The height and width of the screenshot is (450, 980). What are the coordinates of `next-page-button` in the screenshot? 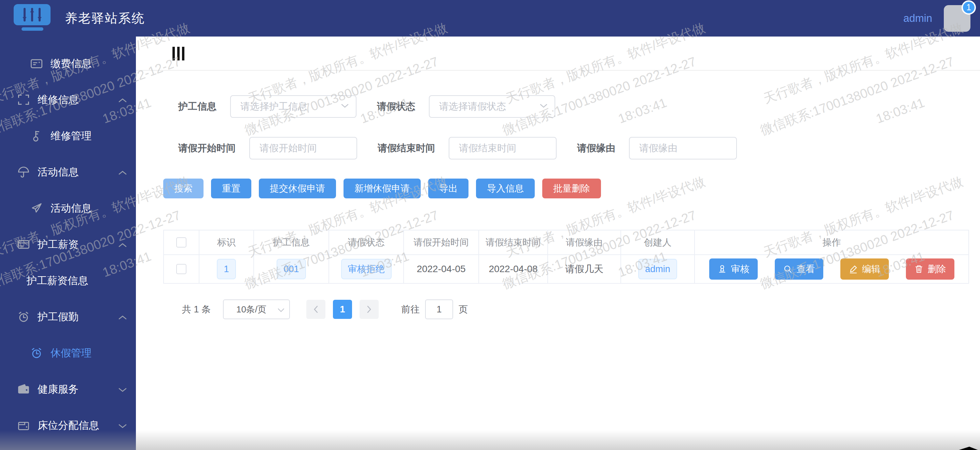 It's located at (369, 309).